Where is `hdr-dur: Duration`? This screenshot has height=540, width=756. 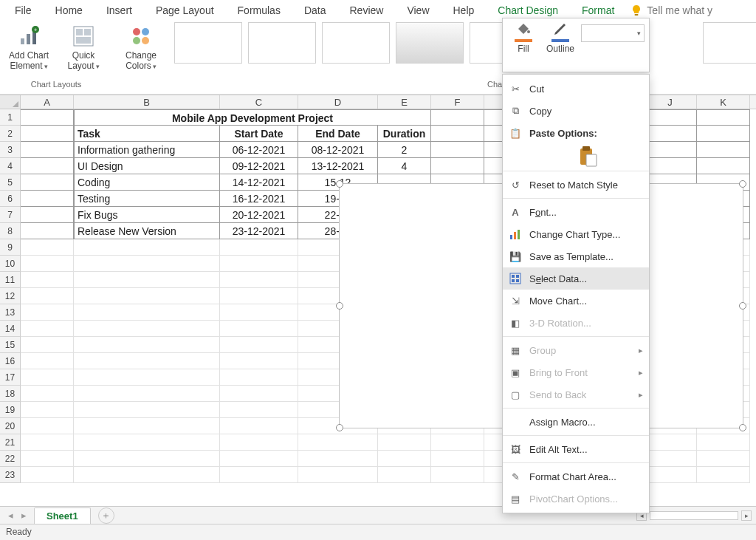
hdr-dur: Duration is located at coordinates (405, 134).